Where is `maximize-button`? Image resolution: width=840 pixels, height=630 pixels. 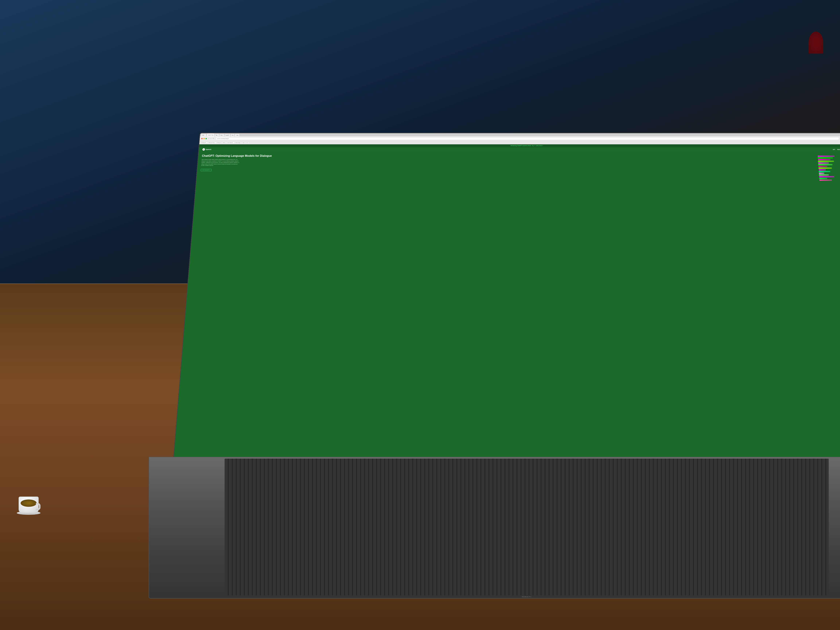
maximize-button is located at coordinates (206, 138).